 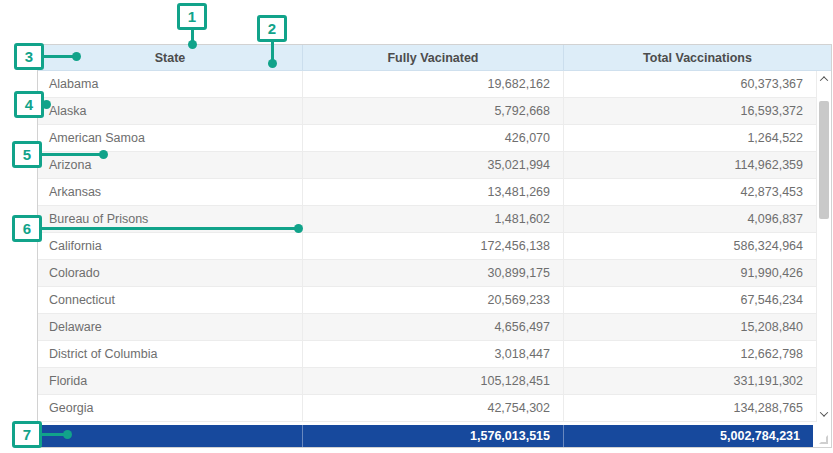 I want to click on cell-fully-vaccinated: 30,899,175, so click(x=434, y=273).